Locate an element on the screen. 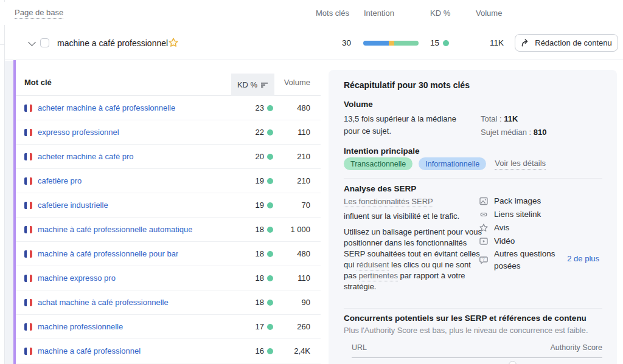  content-writing-button-label: Rédaction de contenu is located at coordinates (573, 43).